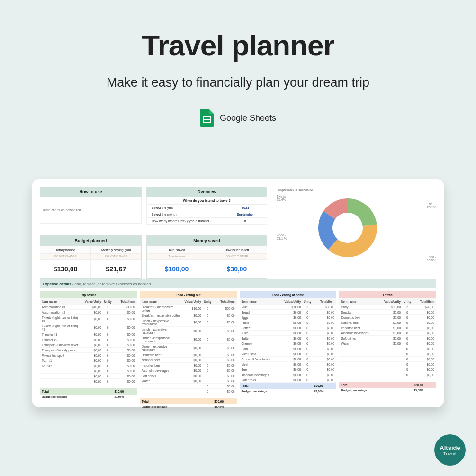 The height and width of the screenshot is (476, 476). Describe the element at coordinates (261, 344) in the screenshot. I see `cell: Cheese` at that location.